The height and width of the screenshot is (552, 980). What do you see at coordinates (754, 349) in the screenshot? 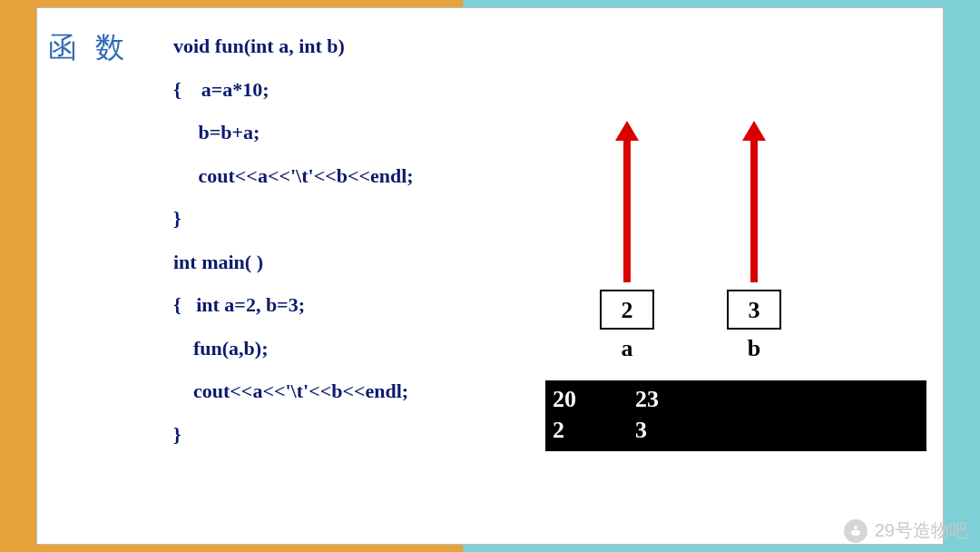
I see `var-label-b: b` at bounding box center [754, 349].